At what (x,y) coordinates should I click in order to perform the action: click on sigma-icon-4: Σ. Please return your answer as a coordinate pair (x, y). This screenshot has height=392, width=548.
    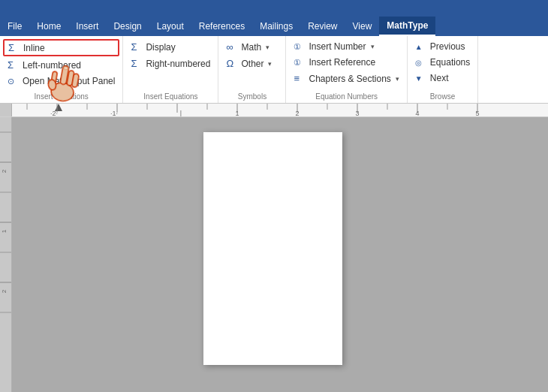
    Looking at the image, I should click on (137, 63).